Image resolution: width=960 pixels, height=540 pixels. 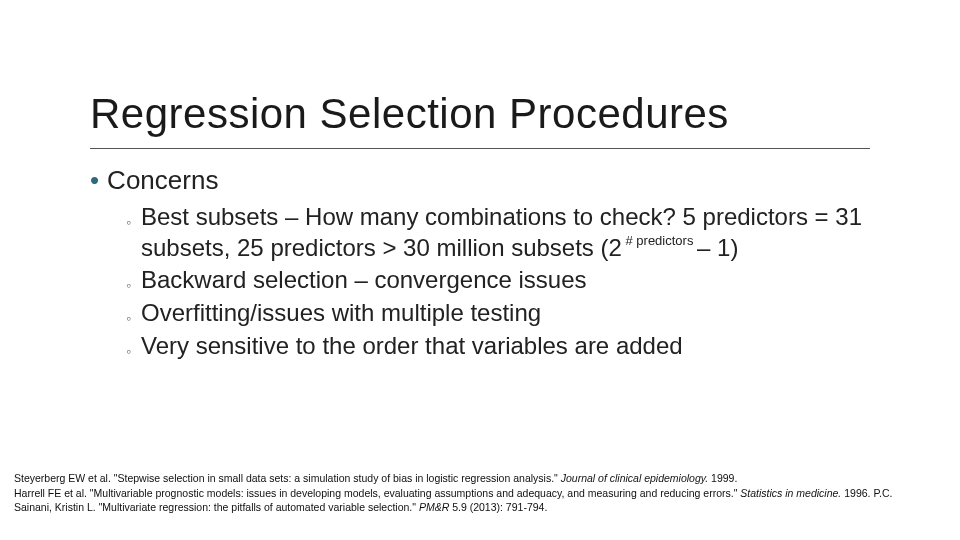 I want to click on ref-text: Steyerberg EW et al. "Stepwise selection…, so click(x=288, y=478).